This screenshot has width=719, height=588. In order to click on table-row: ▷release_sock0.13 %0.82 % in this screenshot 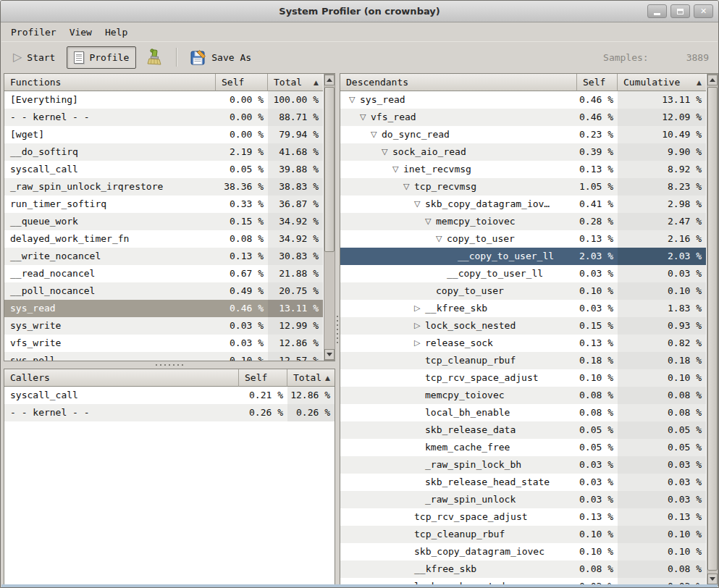, I will do `click(523, 343)`.